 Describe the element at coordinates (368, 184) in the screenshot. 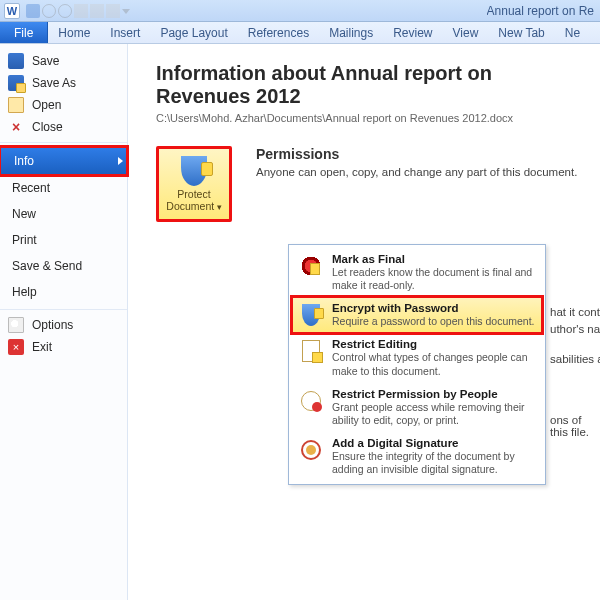

I see `permissions-row: Protect Document Permissions Anyone can …` at that location.